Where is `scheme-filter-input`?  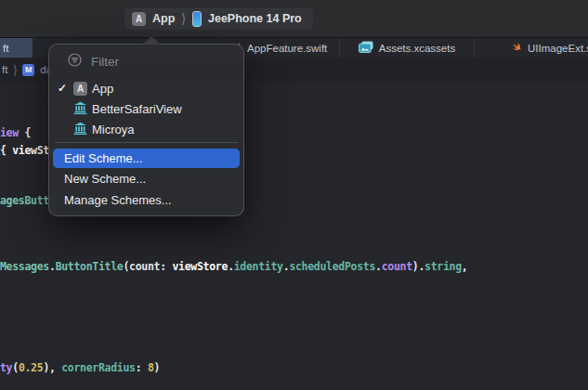
scheme-filter-input is located at coordinates (156, 61).